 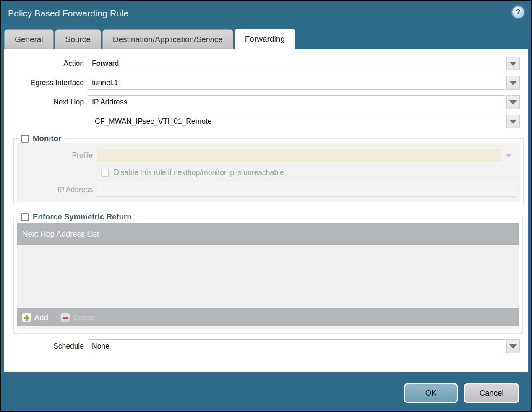 I want to click on tab-forwarding: Forwarding, so click(x=265, y=39).